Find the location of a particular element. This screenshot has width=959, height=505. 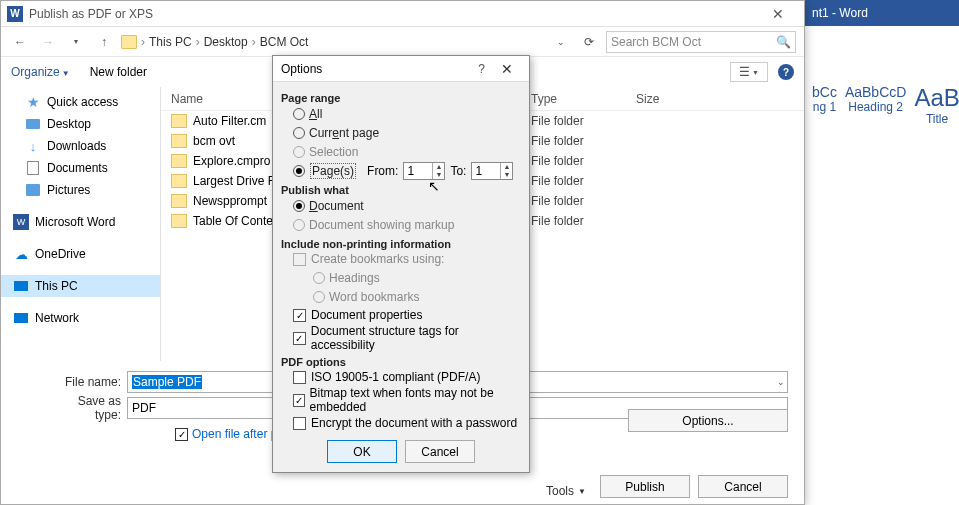

star-icon: ★ is located at coordinates (33, 102).